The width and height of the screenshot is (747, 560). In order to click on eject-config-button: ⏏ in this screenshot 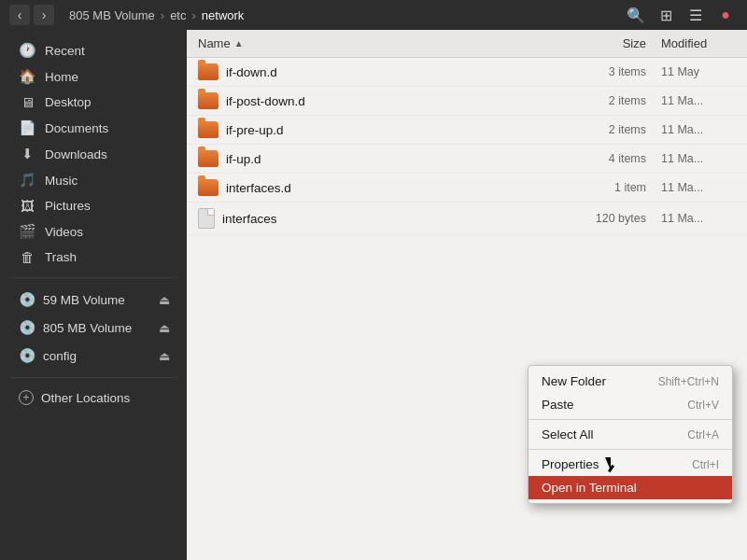, I will do `click(164, 356)`.